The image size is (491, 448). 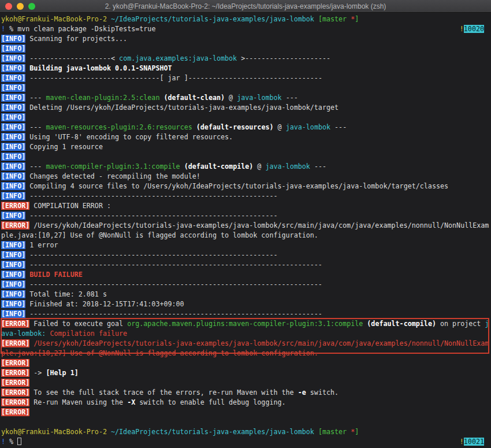 I want to click on text-span: -e, so click(x=302, y=393).